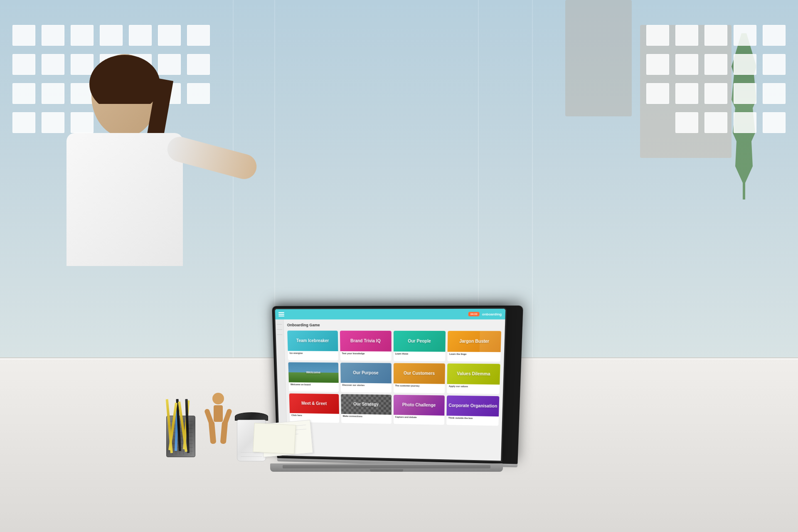 The width and height of the screenshot is (798, 532). Describe the element at coordinates (251, 456) in the screenshot. I see `cup-line` at that location.